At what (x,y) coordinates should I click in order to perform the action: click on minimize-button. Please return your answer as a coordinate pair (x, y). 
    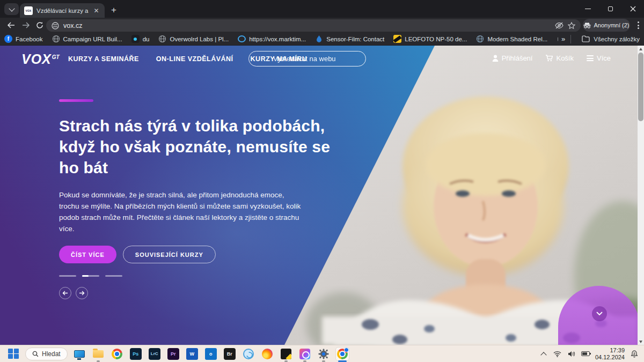
    Looking at the image, I should click on (588, 9).